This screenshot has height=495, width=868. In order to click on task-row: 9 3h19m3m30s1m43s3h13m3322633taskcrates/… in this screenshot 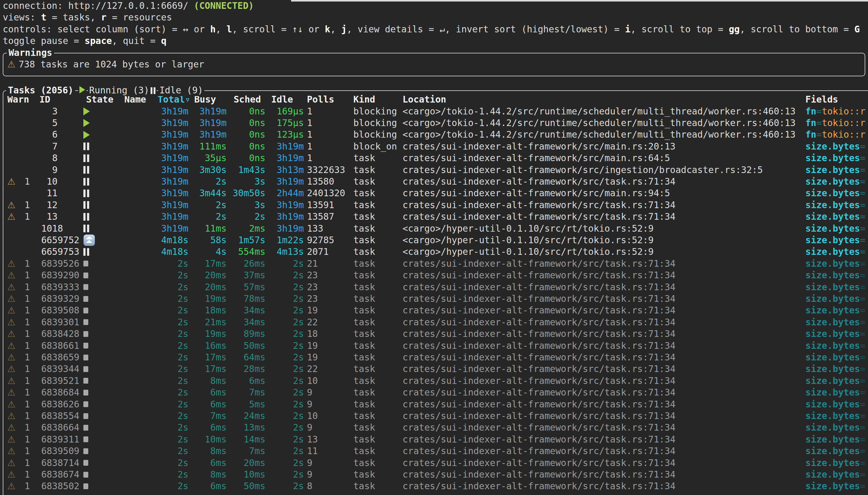, I will do `click(434, 170)`.